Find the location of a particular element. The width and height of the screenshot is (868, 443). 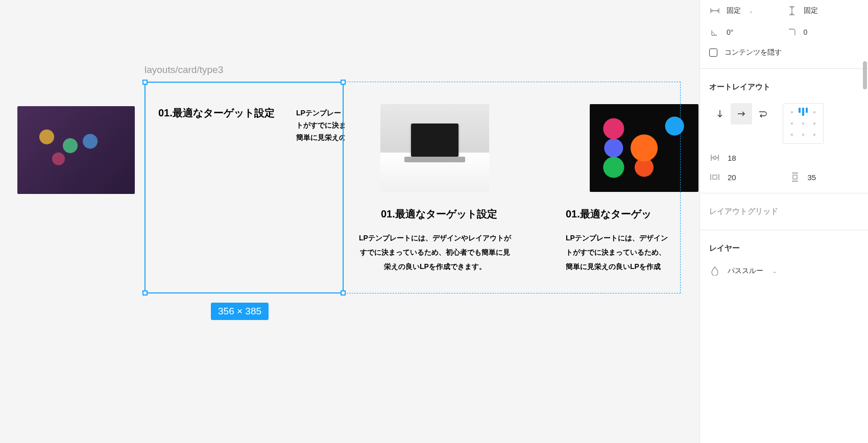

panel-scrollbar is located at coordinates (865, 76).